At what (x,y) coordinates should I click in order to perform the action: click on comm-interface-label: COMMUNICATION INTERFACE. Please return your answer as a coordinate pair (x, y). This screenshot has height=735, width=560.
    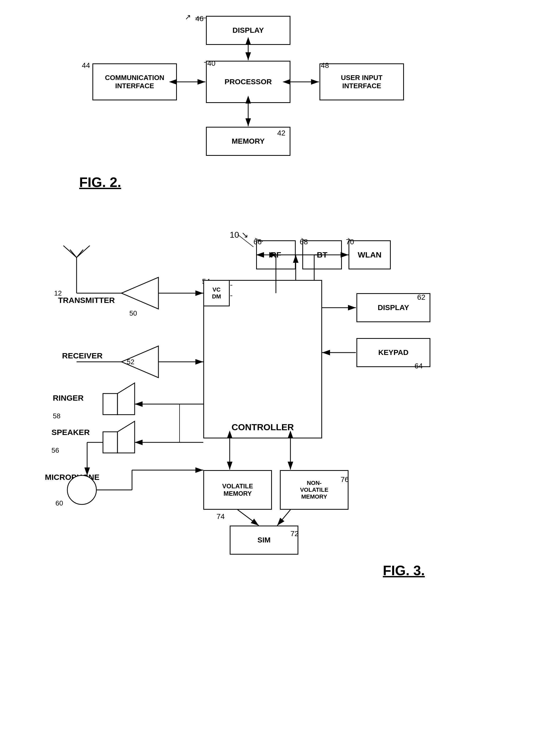
    Looking at the image, I should click on (135, 82).